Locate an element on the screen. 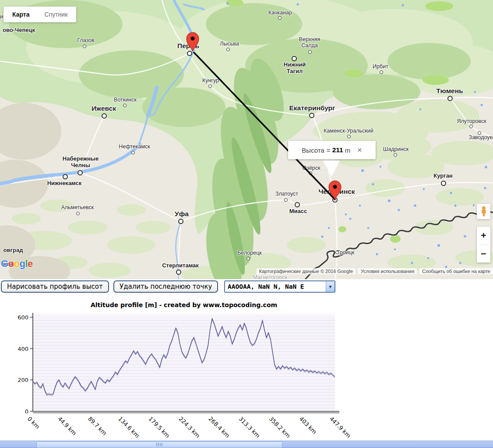 This screenshot has height=448, width=493. google-logo: Google is located at coordinates (17, 264).